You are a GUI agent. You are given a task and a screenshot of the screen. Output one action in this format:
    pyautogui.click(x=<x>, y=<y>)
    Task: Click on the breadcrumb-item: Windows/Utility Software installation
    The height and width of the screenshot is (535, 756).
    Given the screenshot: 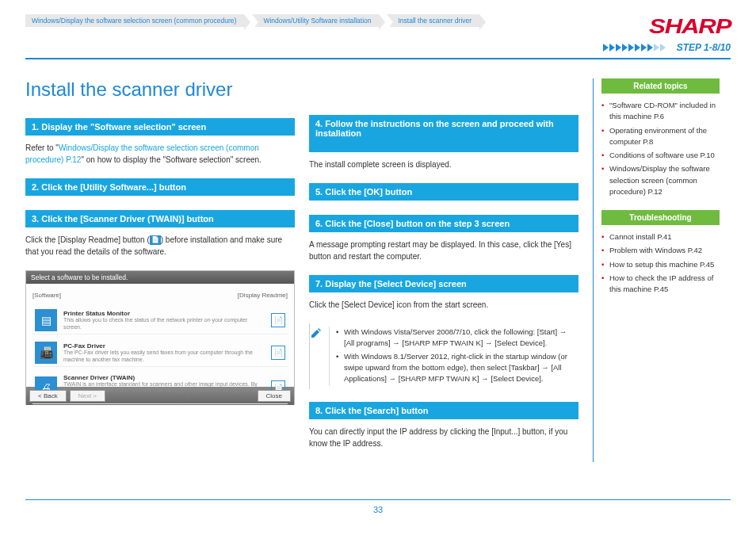 What is the action you would take?
    pyautogui.click(x=315, y=21)
    